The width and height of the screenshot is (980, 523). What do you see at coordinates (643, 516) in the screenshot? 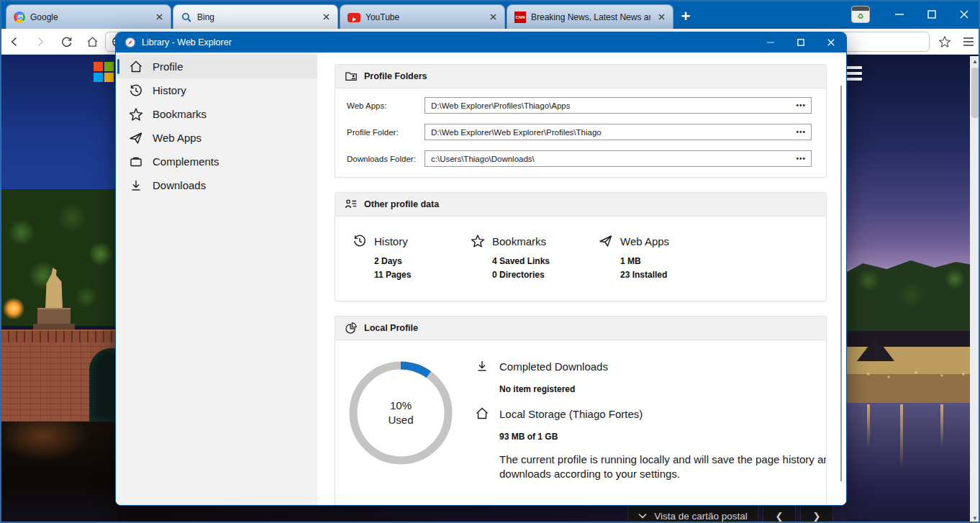
I see `chevron-down-icon` at bounding box center [643, 516].